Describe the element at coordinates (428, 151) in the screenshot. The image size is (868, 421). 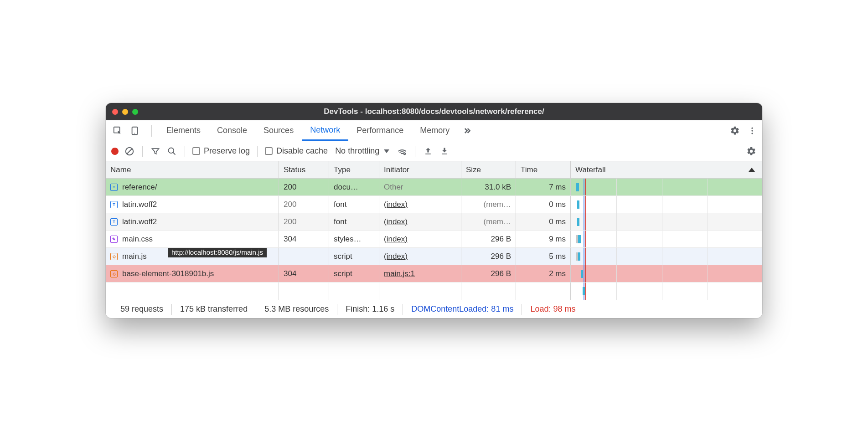
I see `upload-har-icon` at that location.